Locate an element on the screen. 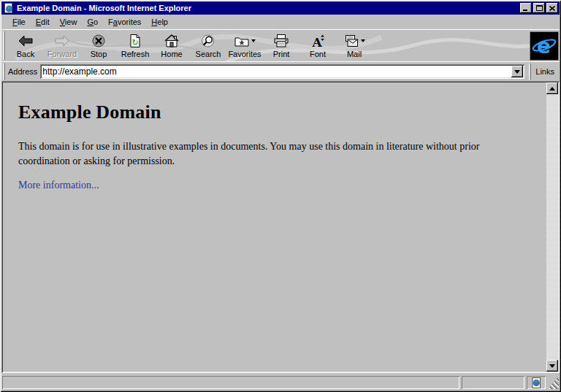  resize-grip is located at coordinates (554, 383).